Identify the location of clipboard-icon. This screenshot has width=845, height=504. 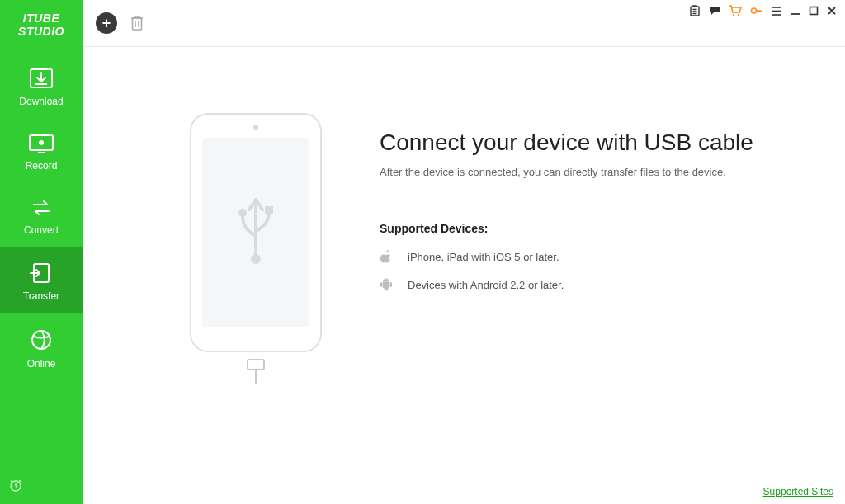
(695, 11).